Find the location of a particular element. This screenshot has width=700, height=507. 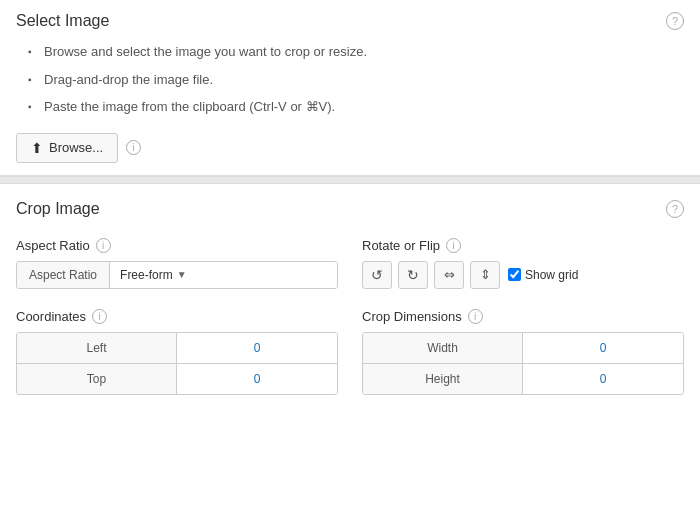

dim-height-value: 0 is located at coordinates (603, 379).